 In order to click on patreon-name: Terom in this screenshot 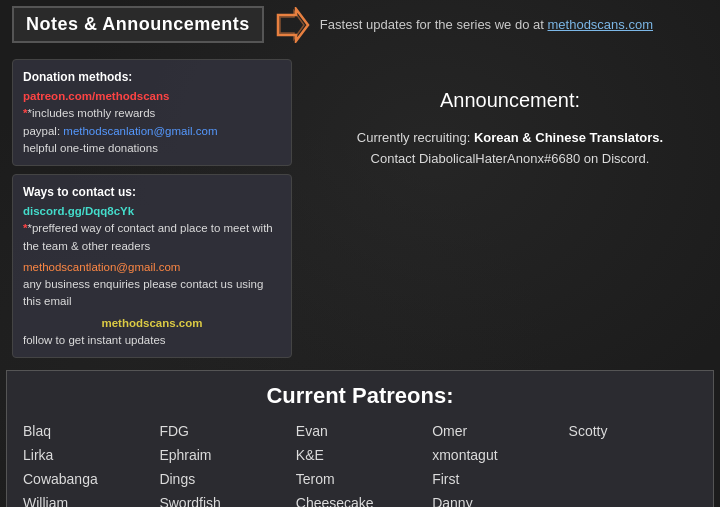, I will do `click(360, 480)`.